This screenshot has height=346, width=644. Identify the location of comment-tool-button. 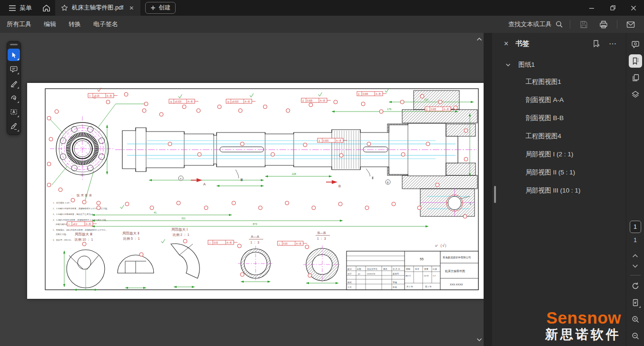
(14, 69).